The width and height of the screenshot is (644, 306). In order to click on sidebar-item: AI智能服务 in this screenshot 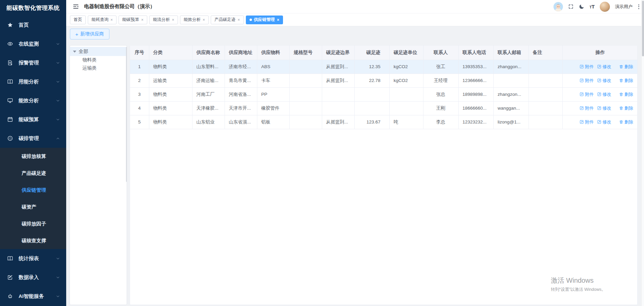, I will do `click(33, 296)`.